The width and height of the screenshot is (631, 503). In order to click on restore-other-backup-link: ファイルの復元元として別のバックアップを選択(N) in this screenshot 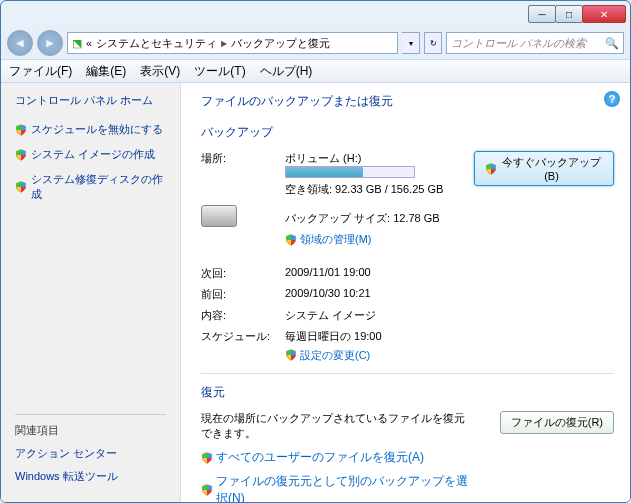, I will do `click(338, 488)`.